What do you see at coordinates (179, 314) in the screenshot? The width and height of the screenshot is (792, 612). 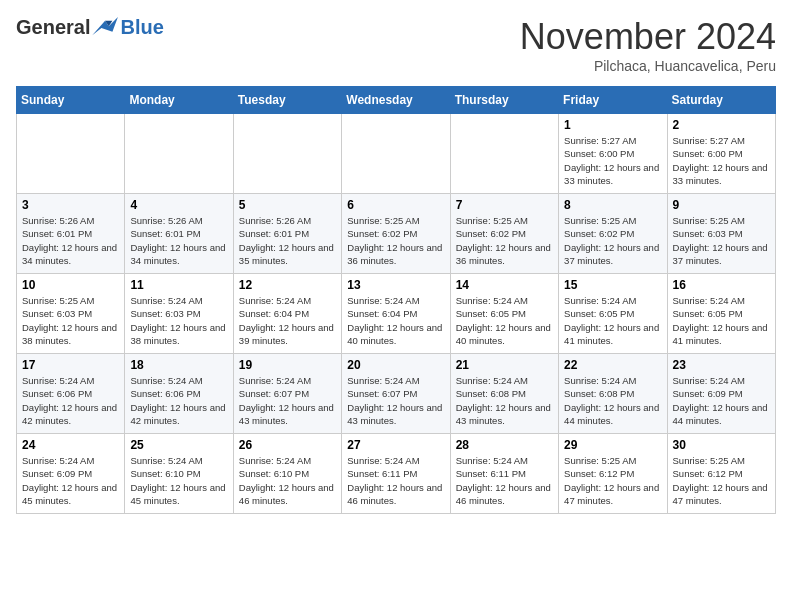 I see `calendar-day-cell: 11Sunrise: 5:24 AM Sunset: 6:03 PM Dayli…` at bounding box center [179, 314].